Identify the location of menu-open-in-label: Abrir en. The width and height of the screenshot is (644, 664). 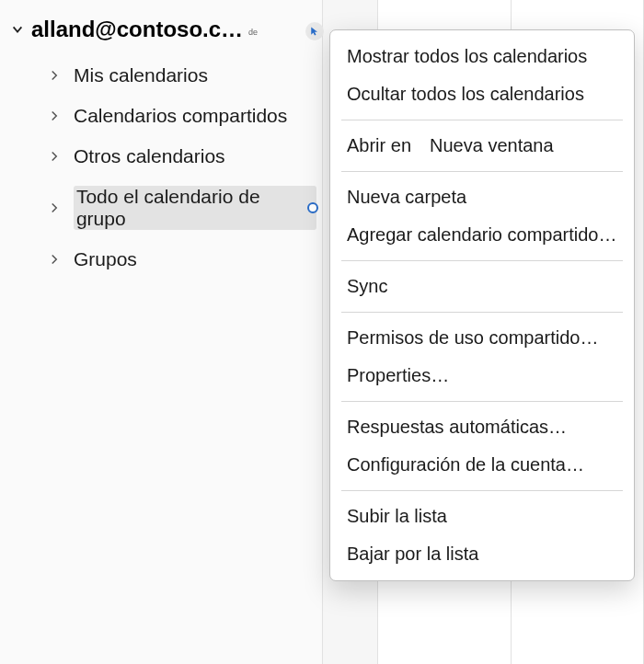
(379, 145).